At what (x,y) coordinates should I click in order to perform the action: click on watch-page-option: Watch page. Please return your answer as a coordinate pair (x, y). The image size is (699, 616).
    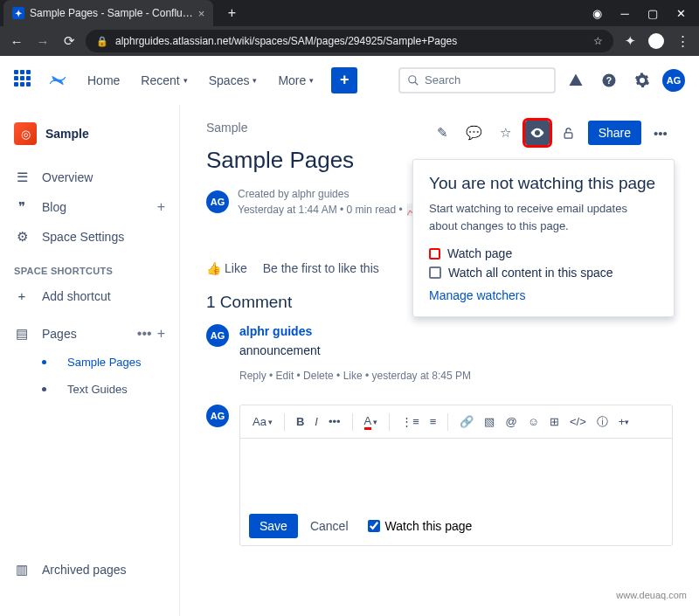
    Looking at the image, I should click on (543, 253).